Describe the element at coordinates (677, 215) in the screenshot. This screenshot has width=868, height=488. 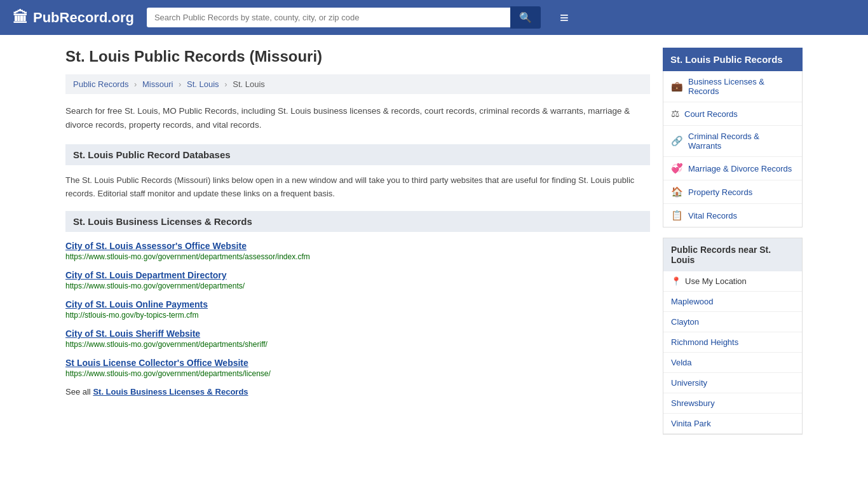
I see `vital-icon: 📋` at that location.